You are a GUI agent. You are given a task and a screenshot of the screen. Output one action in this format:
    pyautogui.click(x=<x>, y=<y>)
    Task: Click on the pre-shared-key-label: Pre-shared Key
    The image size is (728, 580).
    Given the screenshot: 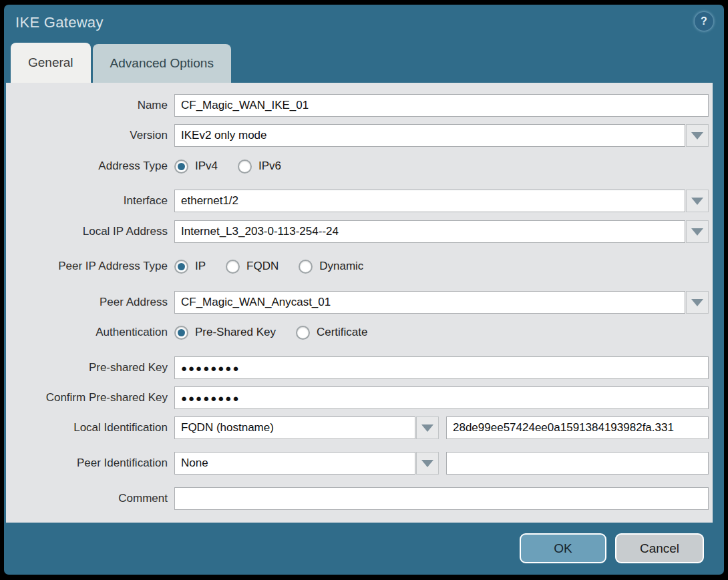 What is the action you would take?
    pyautogui.click(x=90, y=368)
    